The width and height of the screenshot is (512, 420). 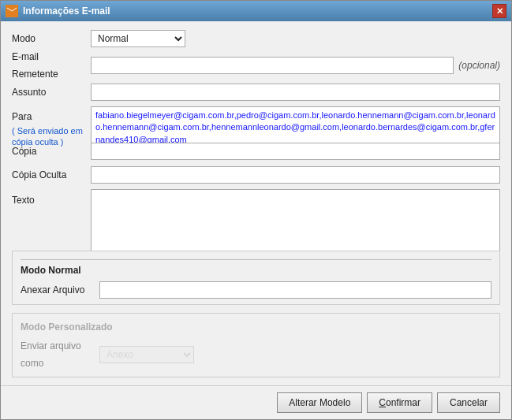 I want to click on anexar-arquivo-row: Anexar Arquivo, so click(x=256, y=290).